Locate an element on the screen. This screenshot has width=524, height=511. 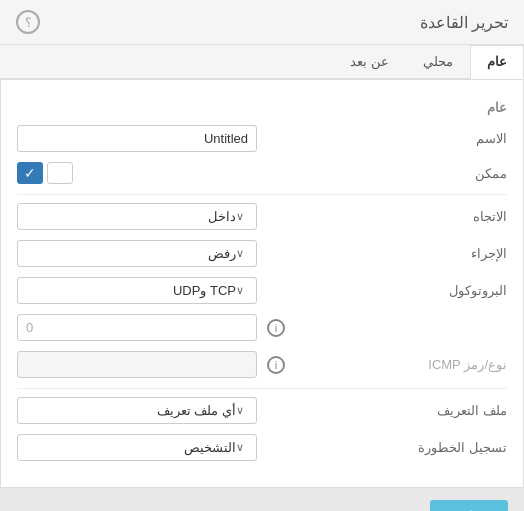
direction-field: ∨ داخل is located at coordinates (217, 216).